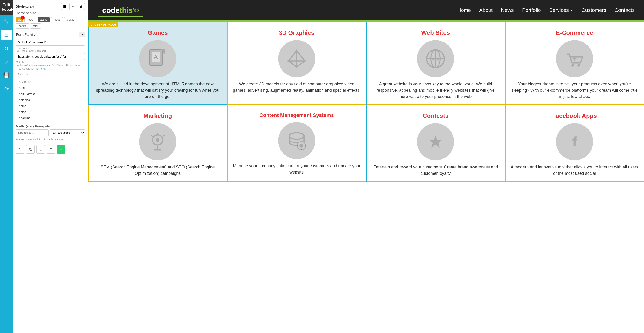 This screenshot has height=333, width=644. Describe the element at coordinates (156, 57) in the screenshot. I see `svg-text: A` at that location.